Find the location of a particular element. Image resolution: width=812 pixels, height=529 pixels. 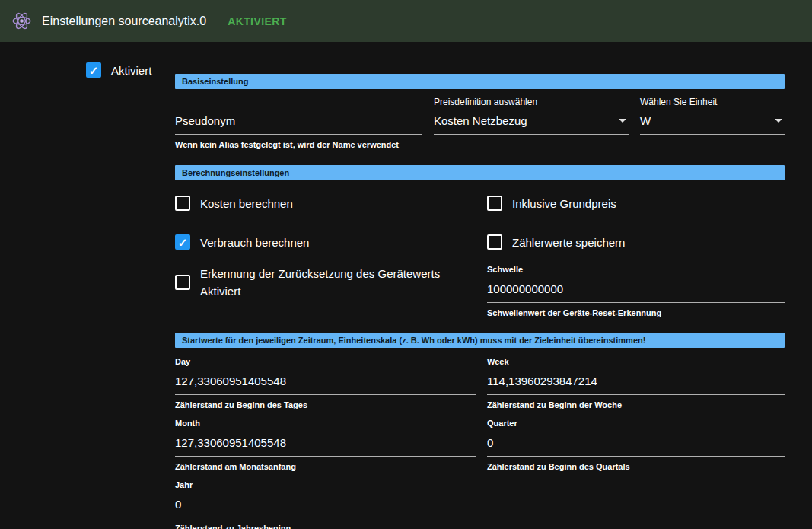

day-helper: Zählerstand zu Beginn des Tages is located at coordinates (326, 405).